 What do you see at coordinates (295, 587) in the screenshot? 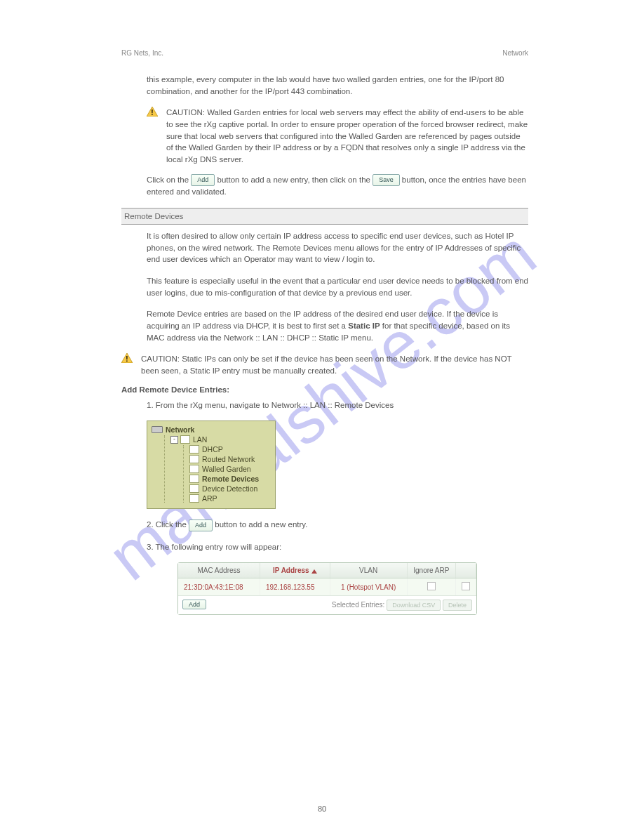
I see `cell-ip: 192.168.123.55` at bounding box center [295, 587].